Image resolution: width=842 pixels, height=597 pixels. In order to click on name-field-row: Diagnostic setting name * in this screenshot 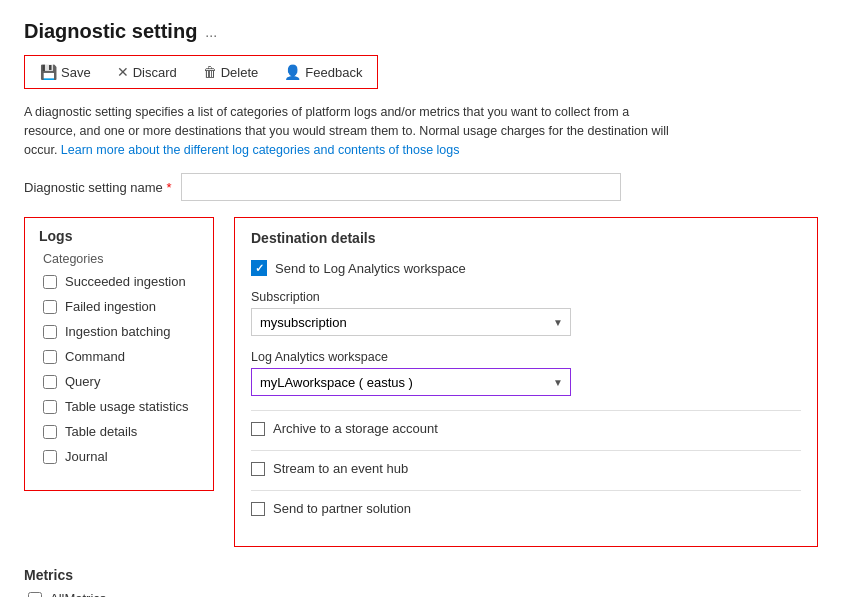, I will do `click(421, 187)`.